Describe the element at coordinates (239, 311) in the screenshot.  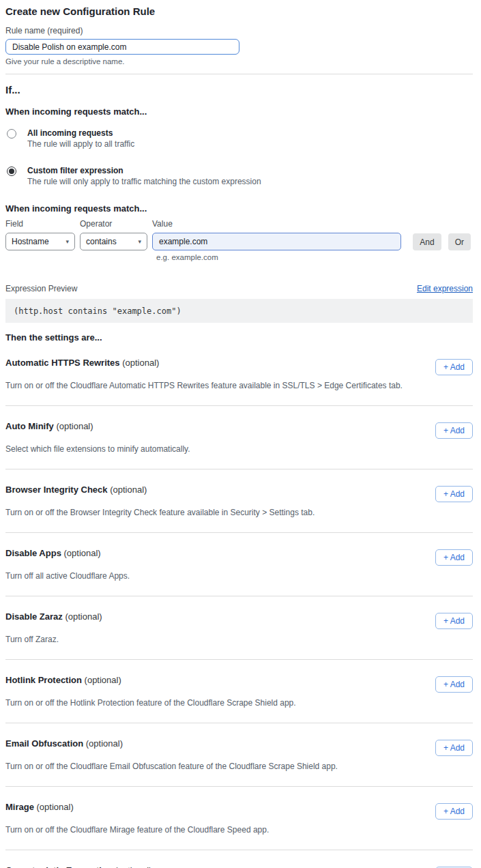
I see `expression-preview-code: (http.host contains "example.com")` at that location.